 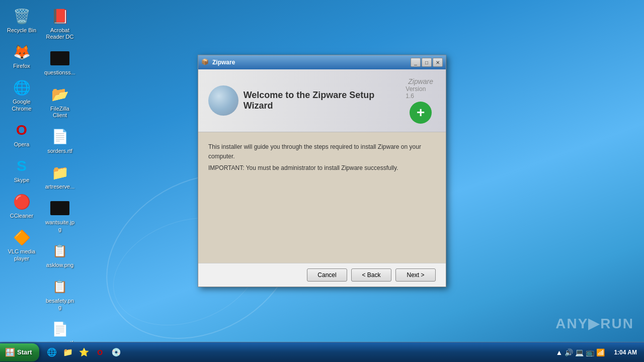 What do you see at coordinates (84, 352) in the screenshot?
I see `taskbar-quick-launch: 🌐 📁 ⭐ O 💿` at bounding box center [84, 352].